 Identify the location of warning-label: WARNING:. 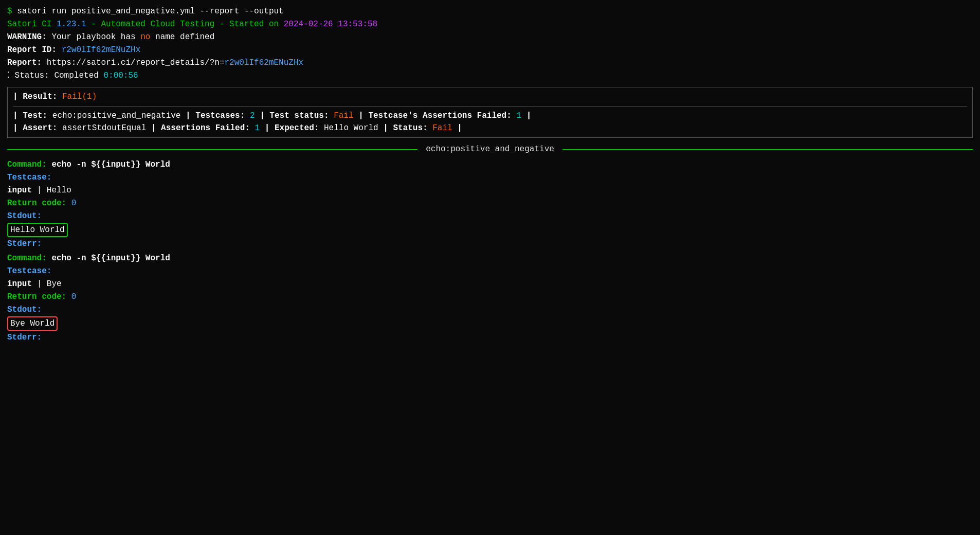
(27, 37).